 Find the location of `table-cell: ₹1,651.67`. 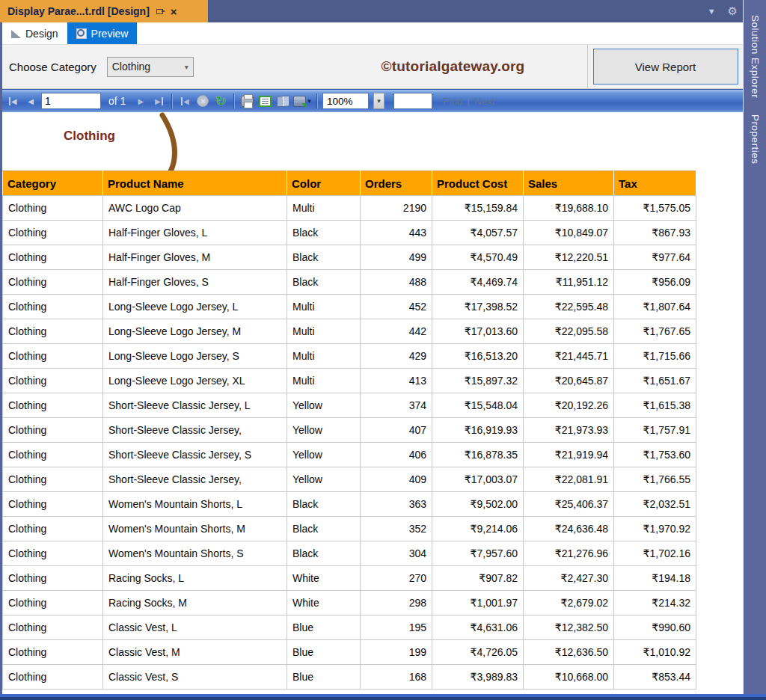

table-cell: ₹1,651.67 is located at coordinates (655, 381).